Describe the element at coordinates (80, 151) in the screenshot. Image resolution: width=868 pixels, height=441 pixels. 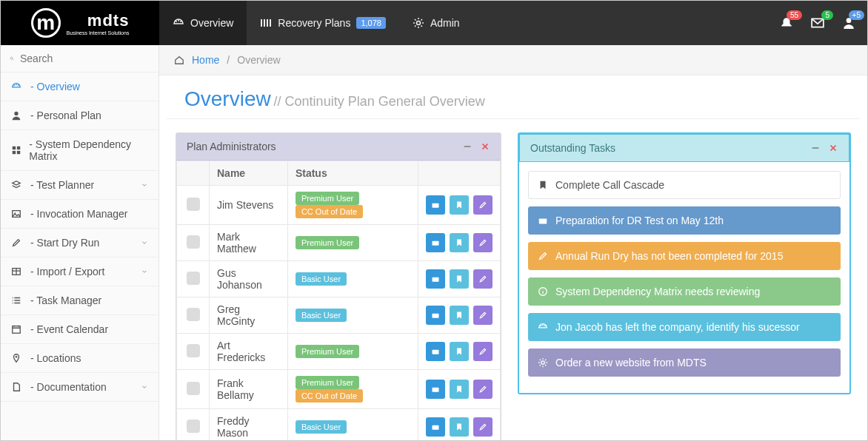
I see `sidebar-item-2: - System Dependency Matrix` at that location.